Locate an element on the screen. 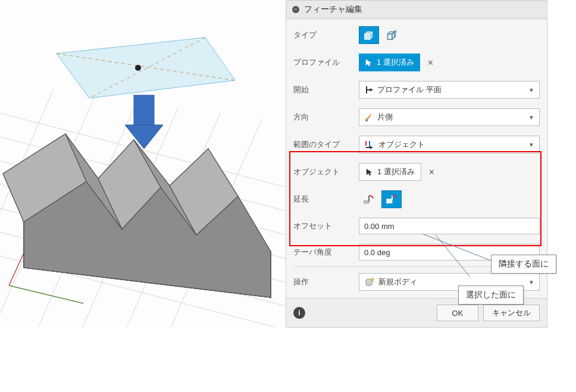 The height and width of the screenshot is (392, 576). panel-header: − フィーチャ編集 is located at coordinates (417, 10).